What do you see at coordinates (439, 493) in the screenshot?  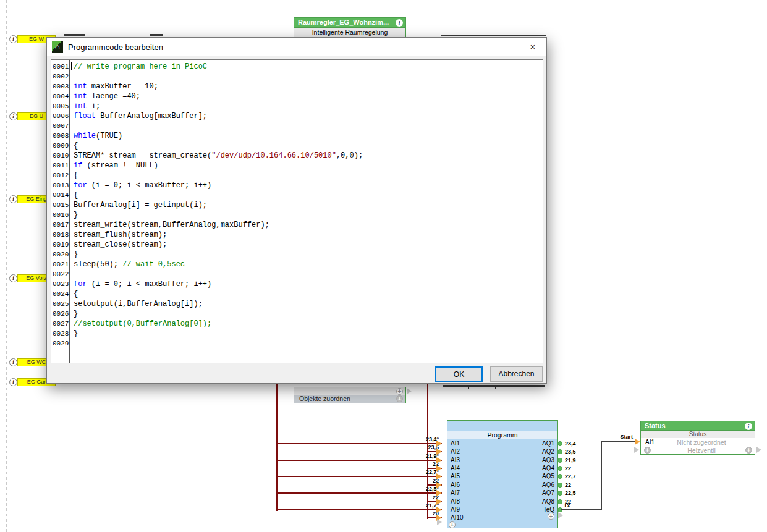 I see `input-connector-ai7` at bounding box center [439, 493].